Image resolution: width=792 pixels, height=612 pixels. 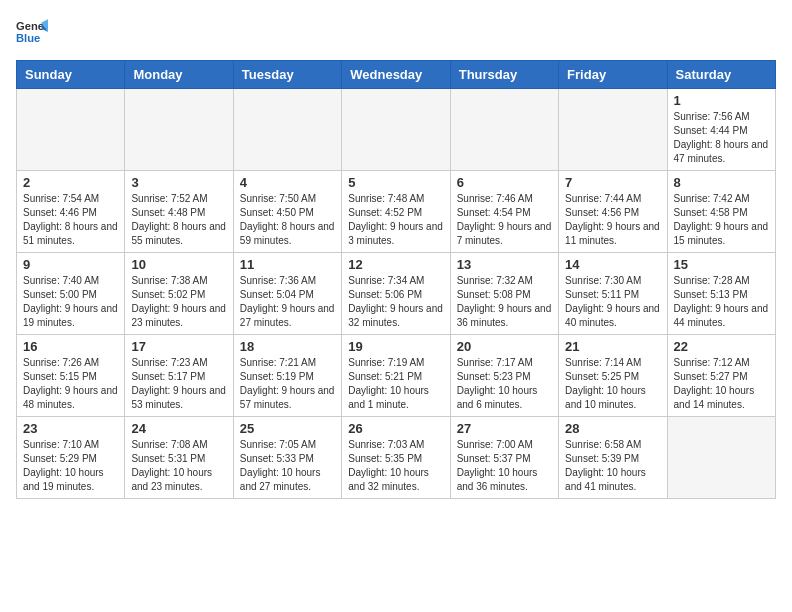 What do you see at coordinates (722, 138) in the screenshot?
I see `day-info: Sunrise: 7:56 AM Sunset: 4:44 PM Dayligh…` at bounding box center [722, 138].